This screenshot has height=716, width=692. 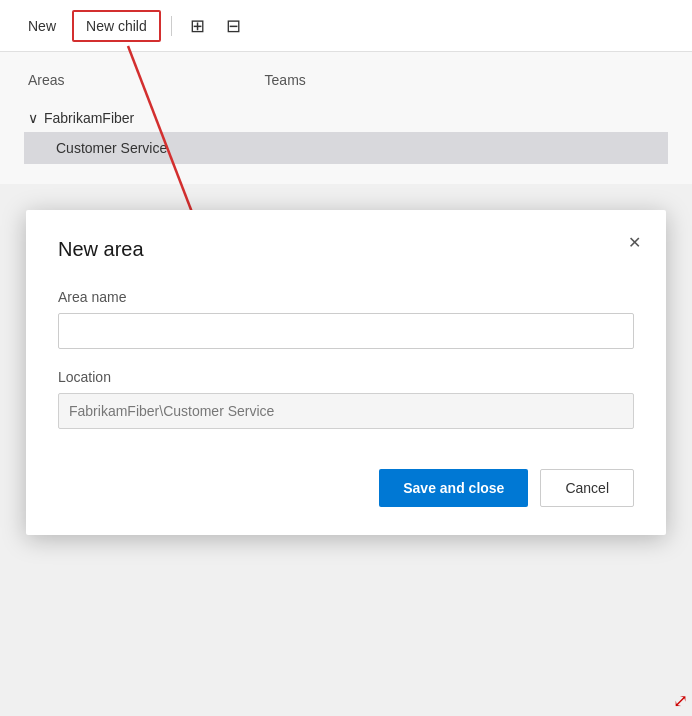 I want to click on area-name-group: Area name, so click(x=346, y=319).